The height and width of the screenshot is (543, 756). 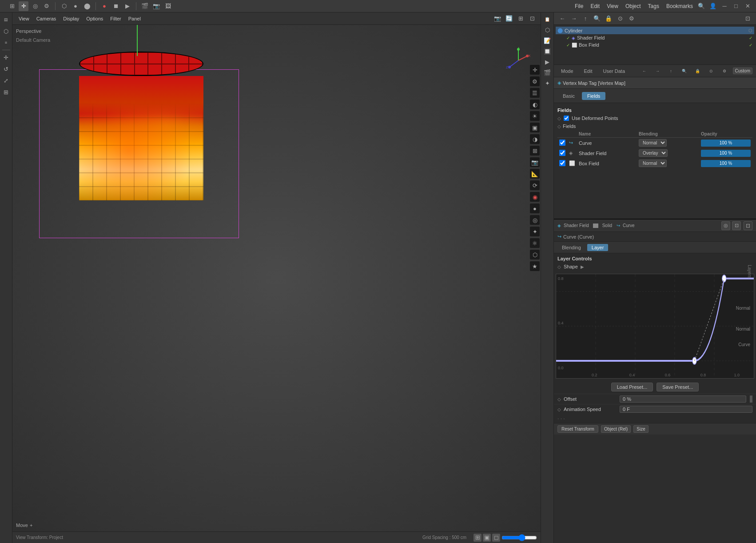 I want to click on scene-icon: ⬡, so click(x=6, y=31).